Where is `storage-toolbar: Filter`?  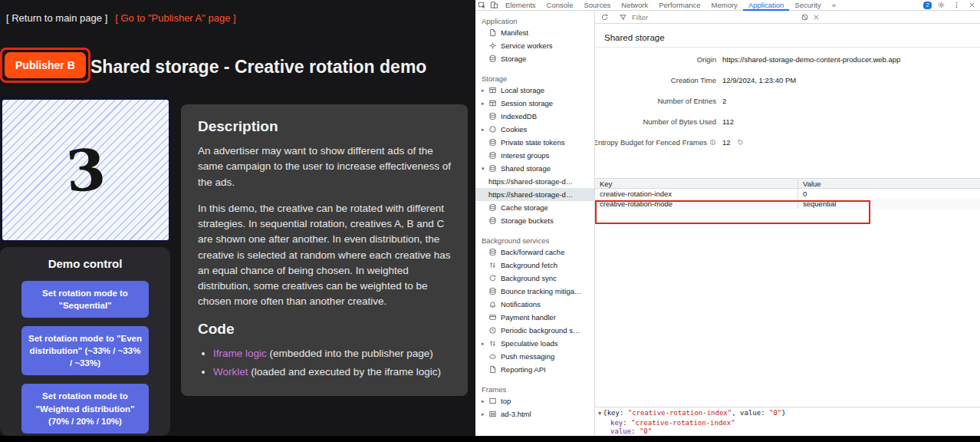
storage-toolbar: Filter is located at coordinates (788, 17).